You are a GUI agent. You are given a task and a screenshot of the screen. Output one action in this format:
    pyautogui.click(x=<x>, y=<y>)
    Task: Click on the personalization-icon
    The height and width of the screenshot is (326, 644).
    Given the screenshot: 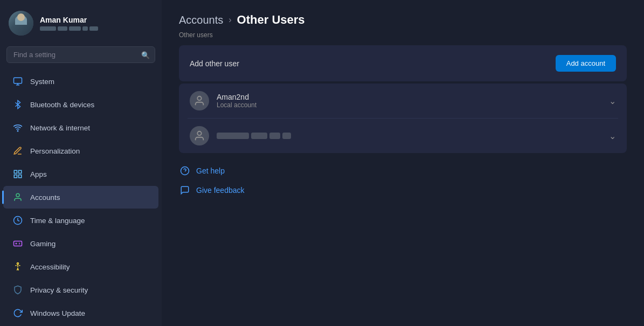 What is the action you would take?
    pyautogui.click(x=18, y=151)
    